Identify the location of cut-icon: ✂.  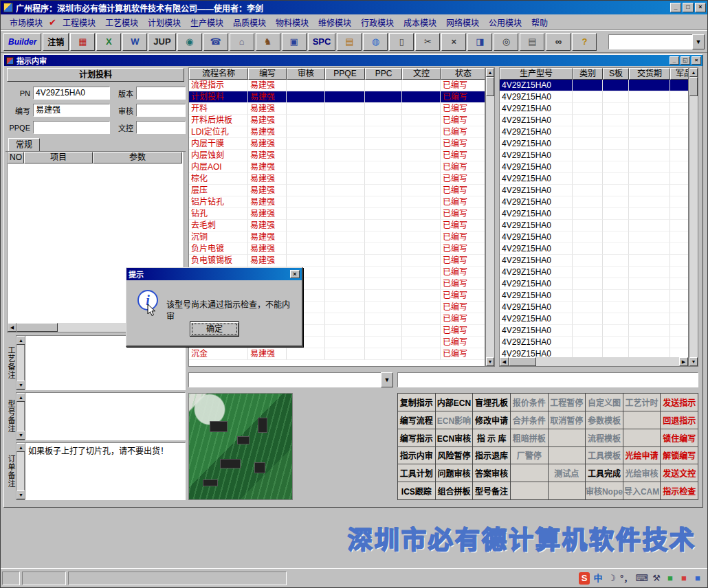
(428, 42).